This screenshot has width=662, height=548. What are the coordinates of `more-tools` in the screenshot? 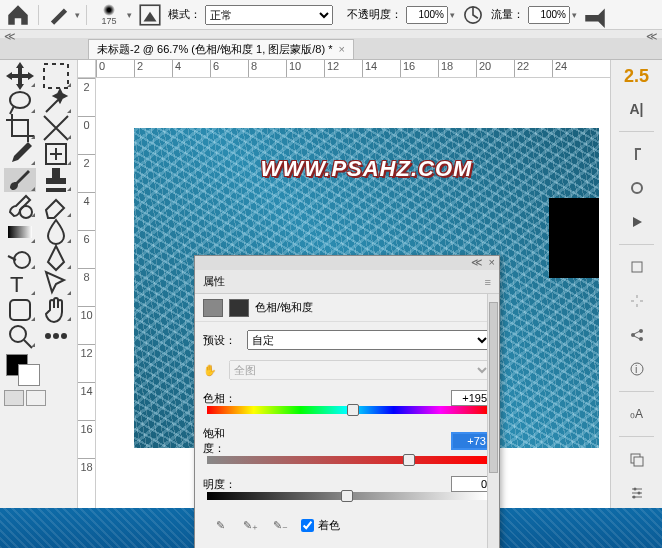 It's located at (56, 336).